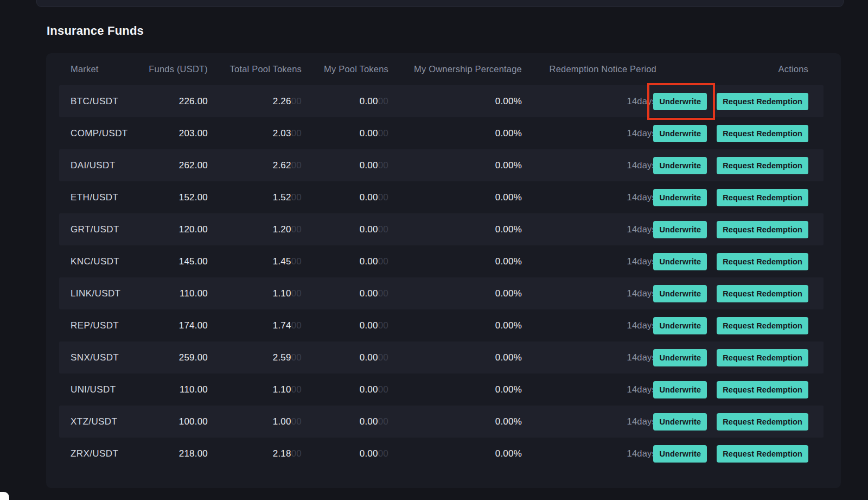 The width and height of the screenshot is (868, 500). What do you see at coordinates (99, 198) in the screenshot?
I see `cell-market: ETH/USDT` at bounding box center [99, 198].